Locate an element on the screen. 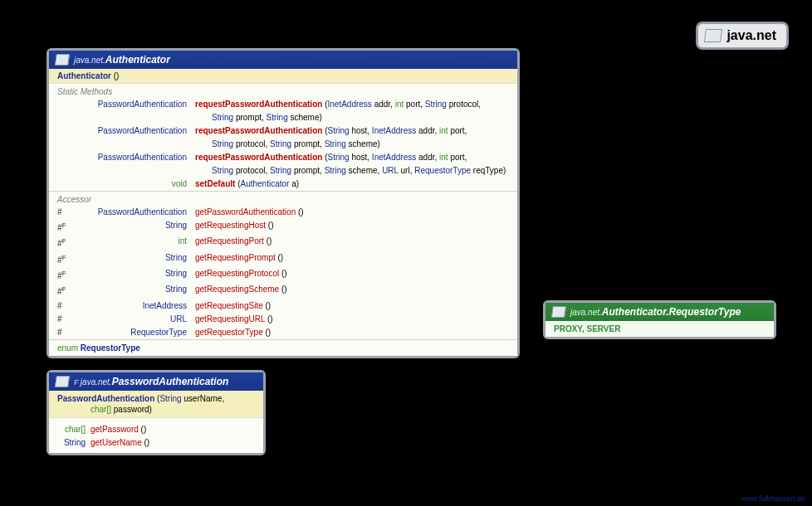 This screenshot has height=506, width=812. accessor-row: #F int getRequestingPort () is located at coordinates (283, 242).